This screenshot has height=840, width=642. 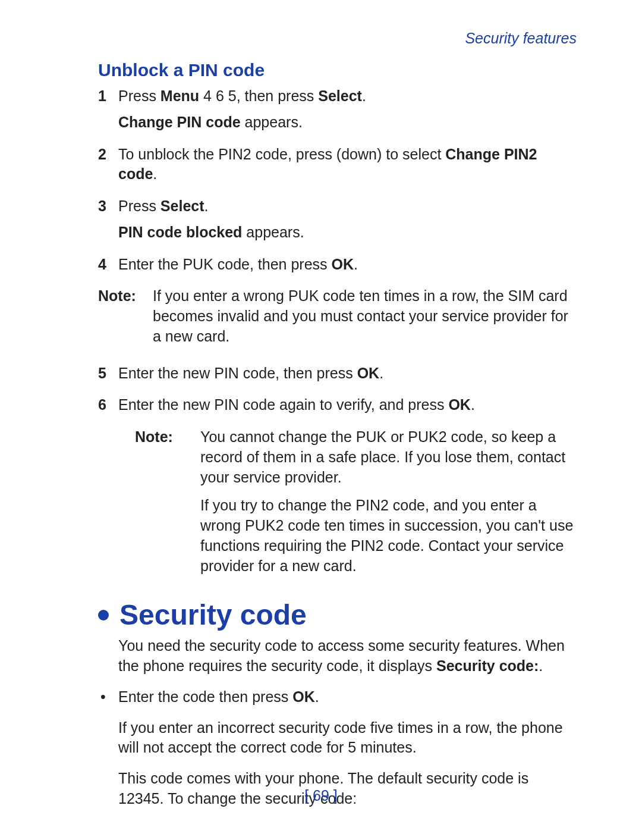 What do you see at coordinates (338, 393) in the screenshot?
I see `steps-block-2: 5 Enter the new PIN code, then press OK.…` at bounding box center [338, 393].